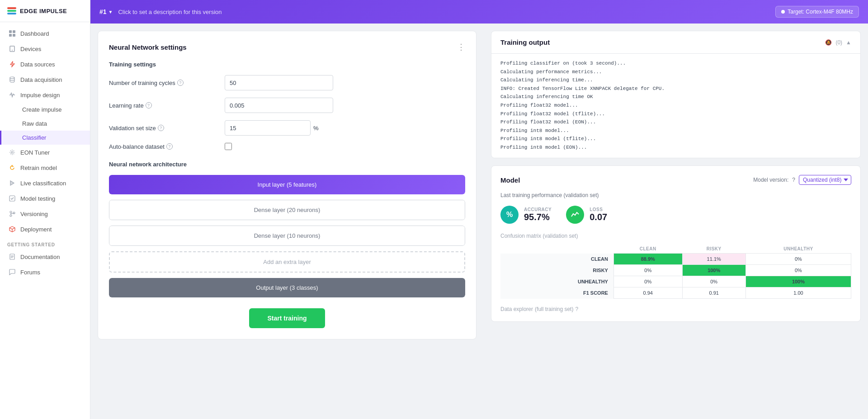 This screenshot has width=868, height=419. Describe the element at coordinates (526, 215) in the screenshot. I see `accuracy-metric: % ACCURACY 95.7%` at that location.